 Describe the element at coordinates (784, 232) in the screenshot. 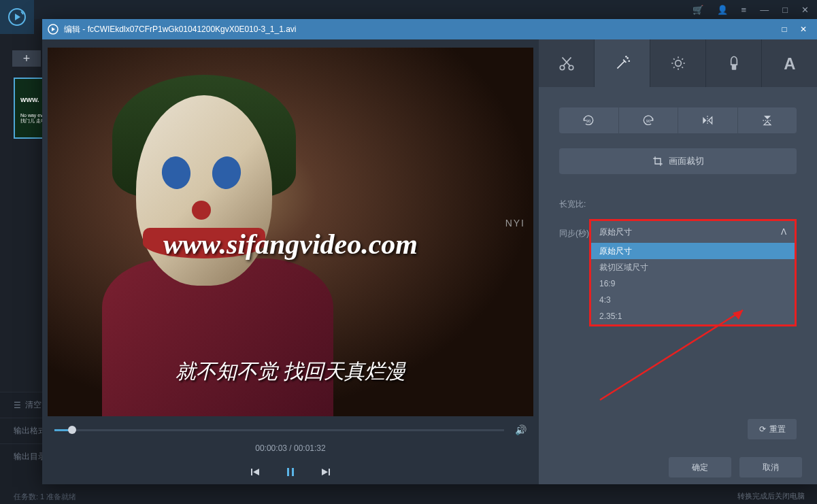

I see `chevron-up-icon: ᐱ` at that location.